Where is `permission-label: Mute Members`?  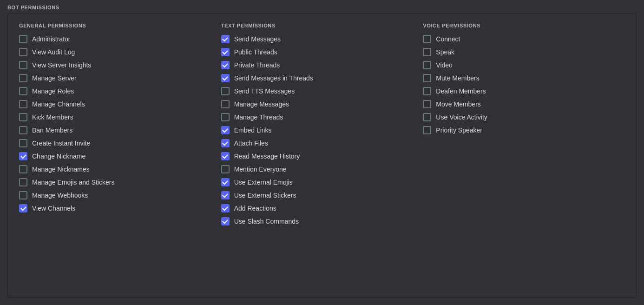
permission-label: Mute Members is located at coordinates (457, 78).